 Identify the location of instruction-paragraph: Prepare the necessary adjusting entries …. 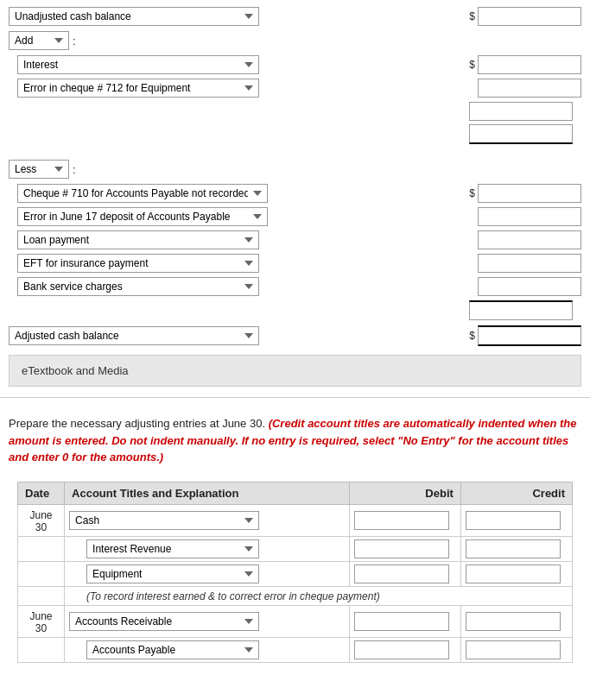
(295, 440).